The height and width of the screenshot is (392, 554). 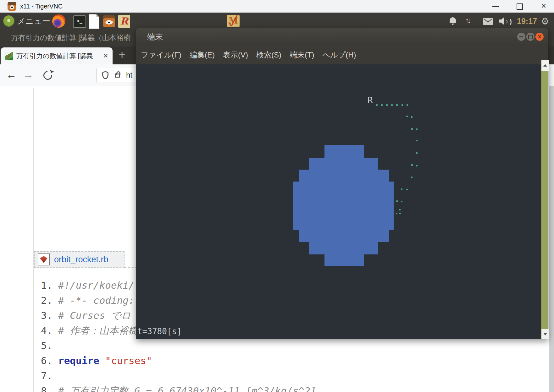 What do you see at coordinates (47, 300) in the screenshot?
I see `line-number: 2.` at bounding box center [47, 300].